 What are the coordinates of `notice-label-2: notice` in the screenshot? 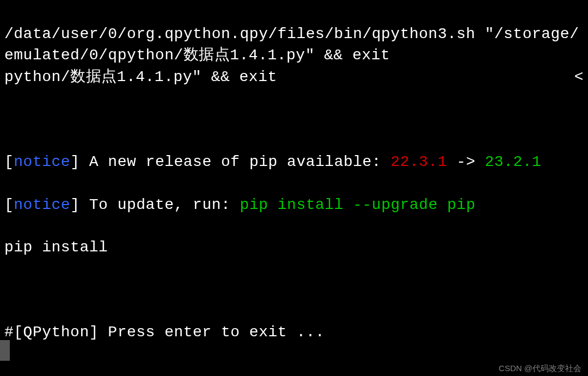 It's located at (42, 205).